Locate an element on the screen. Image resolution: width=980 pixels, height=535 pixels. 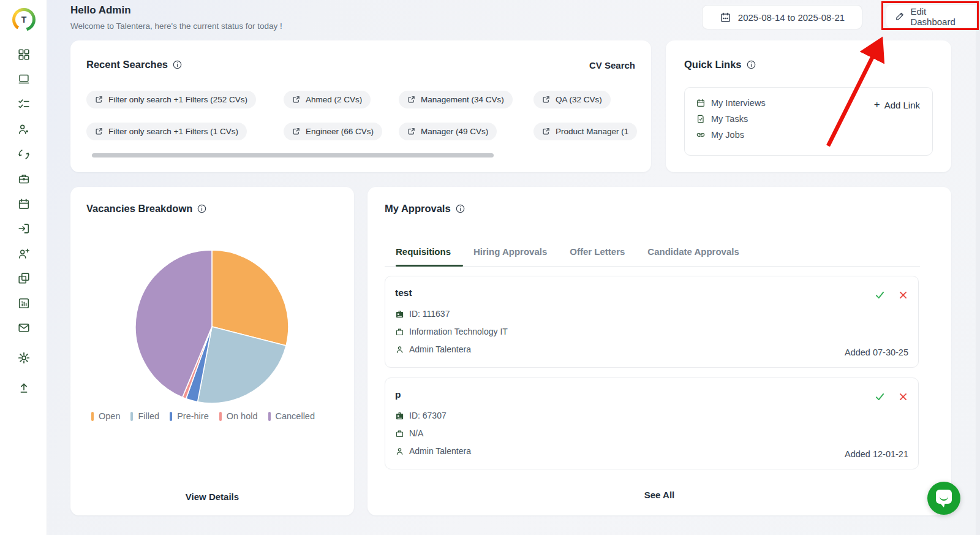
chip-label: Management (34 CVs) is located at coordinates (462, 99).